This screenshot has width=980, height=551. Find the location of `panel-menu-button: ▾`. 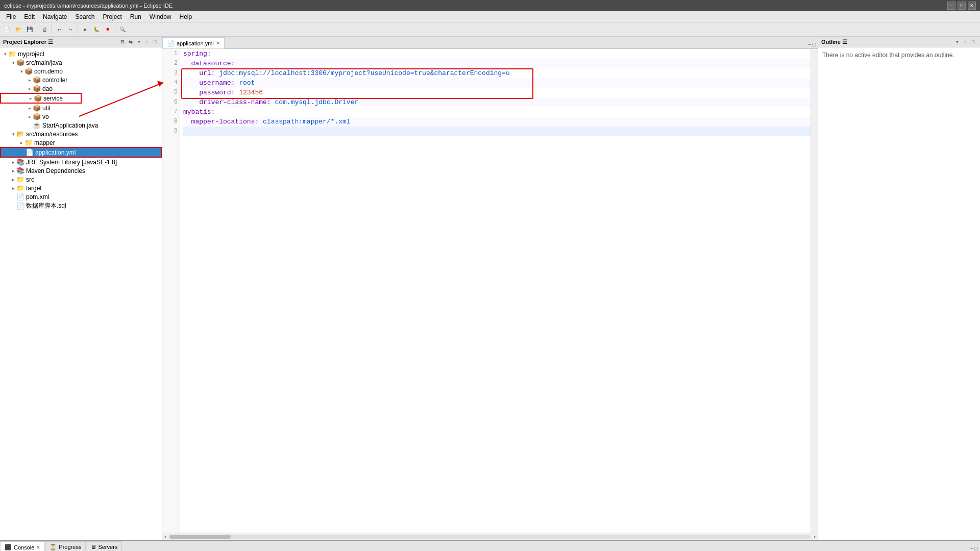

panel-menu-button: ▾ is located at coordinates (139, 42).